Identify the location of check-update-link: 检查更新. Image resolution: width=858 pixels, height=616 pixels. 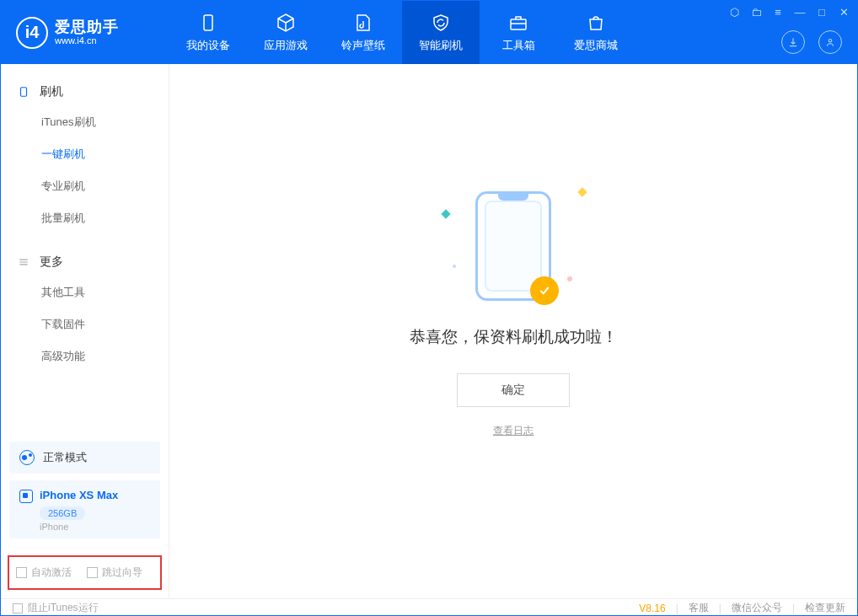
(825, 608).